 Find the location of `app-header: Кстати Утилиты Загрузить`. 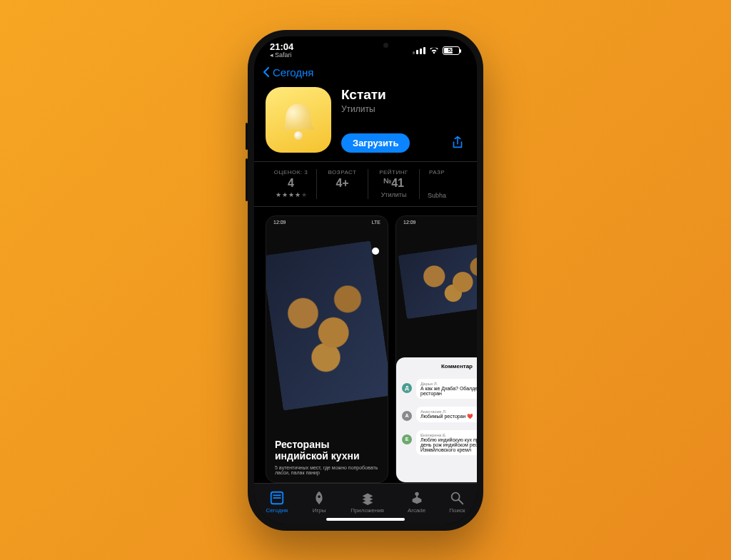

app-header: Кстати Утилиты Загрузить is located at coordinates (366, 122).